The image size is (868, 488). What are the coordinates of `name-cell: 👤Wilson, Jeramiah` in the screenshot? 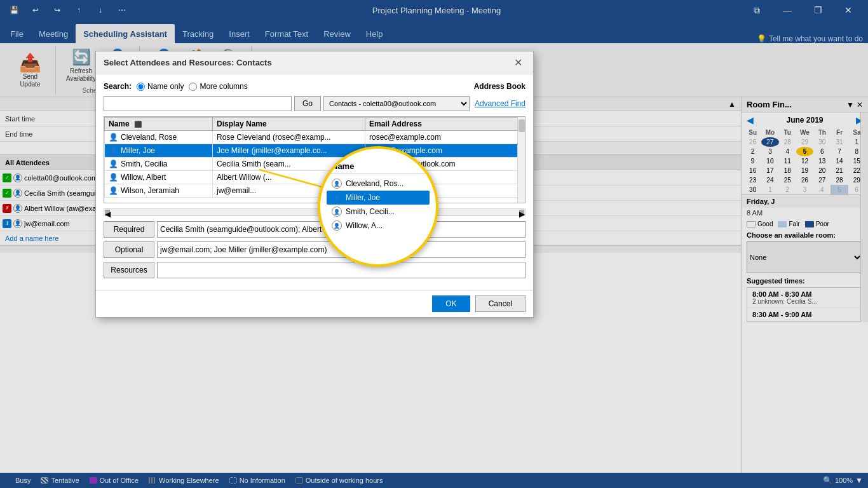 It's located at (159, 191).